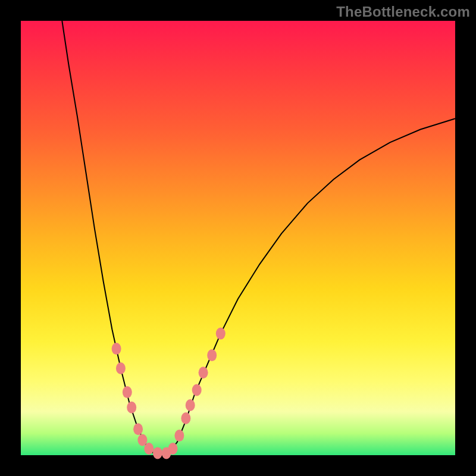 This screenshot has width=476, height=476. Describe the element at coordinates (169, 394) in the screenshot. I see `marker-group` at that location.